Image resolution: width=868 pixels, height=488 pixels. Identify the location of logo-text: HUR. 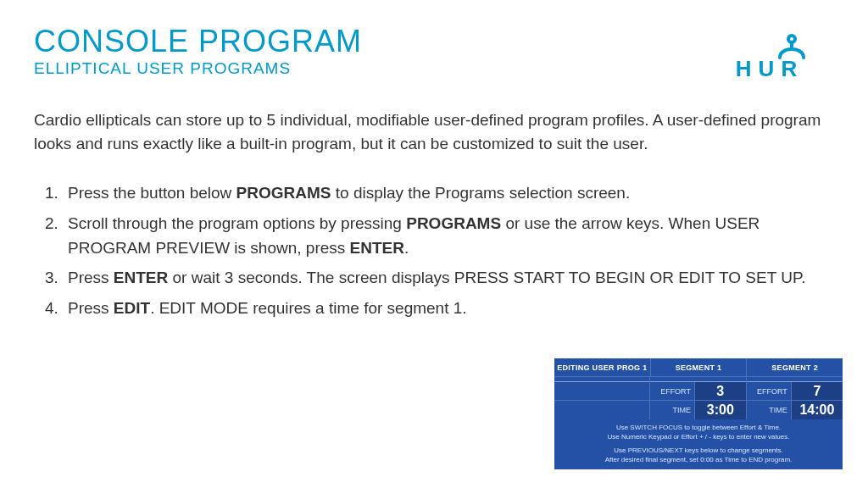
(770, 68).